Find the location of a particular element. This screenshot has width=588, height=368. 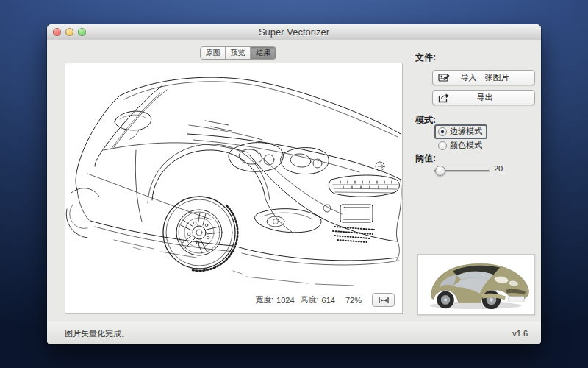

share-export-icon is located at coordinates (445, 98).